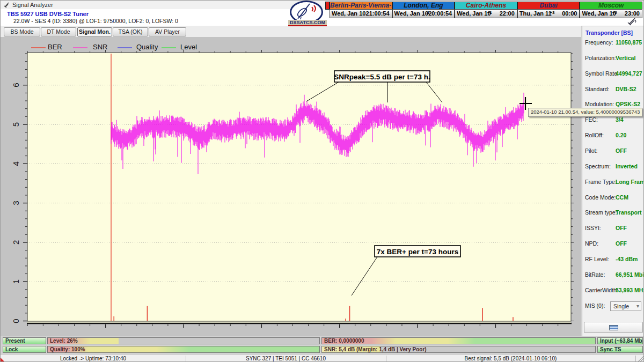 This screenshot has width=644, height=362. I want to click on field-label: RollOff:, so click(595, 135).